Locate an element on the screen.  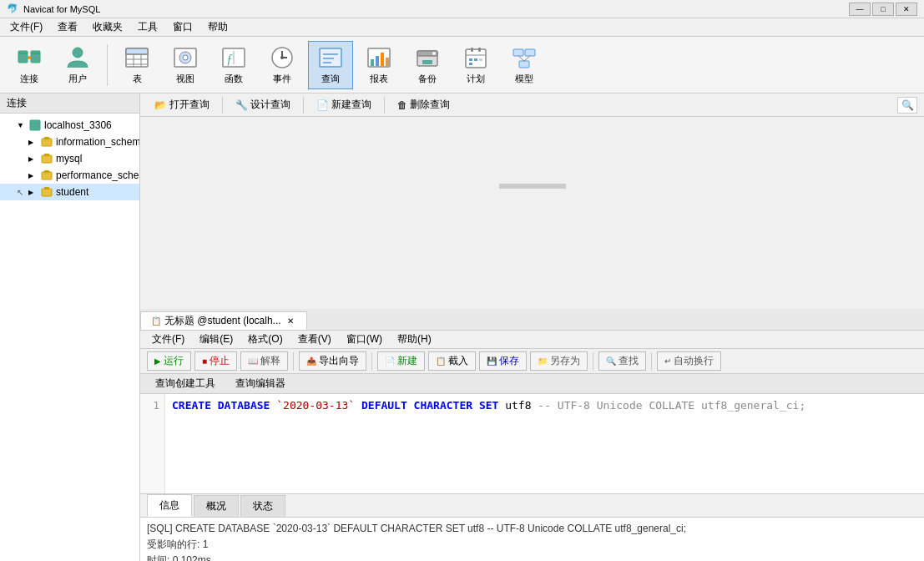
query-menu-bar: 文件(F) 编辑(E) 格式(O) 查看(V) 窗口(W) 帮助(H) is located at coordinates (533, 340).